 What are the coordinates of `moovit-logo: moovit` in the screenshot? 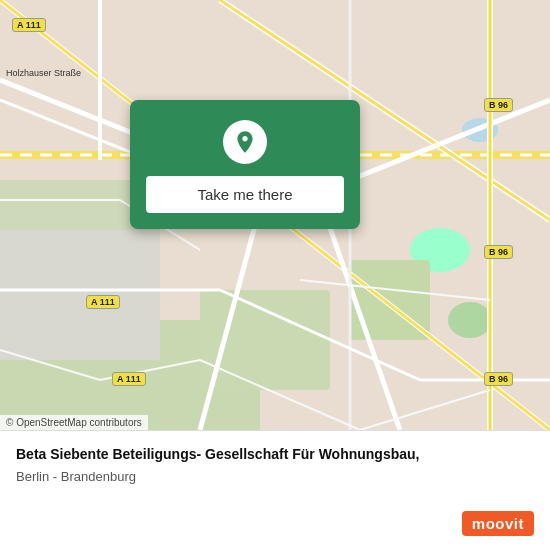 It's located at (498, 524).